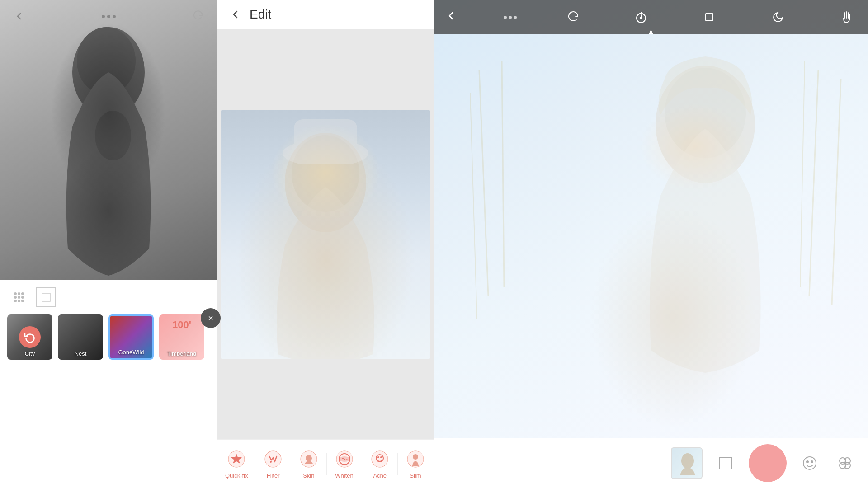 The image size is (868, 488). What do you see at coordinates (573, 17) in the screenshot?
I see `right-refresh-button` at bounding box center [573, 17].